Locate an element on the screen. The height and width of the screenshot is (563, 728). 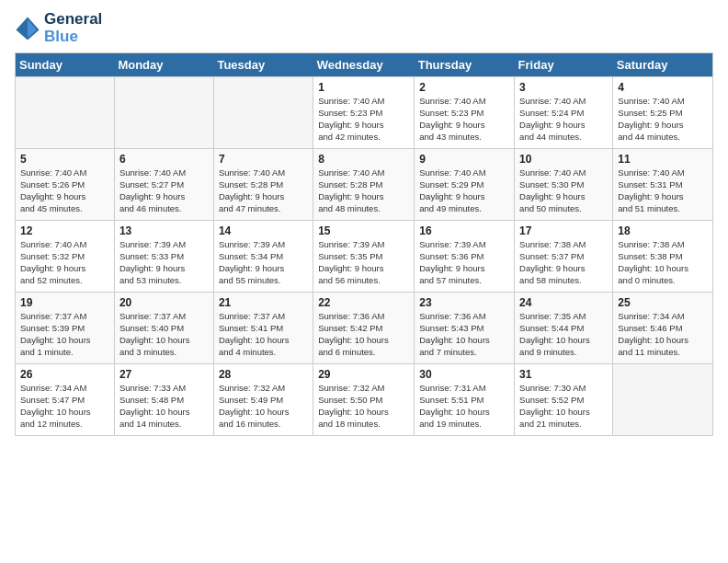
day-info: Sunrise: 7:37 AM Sunset: 5:39 PM Dayligh… is located at coordinates (64, 335).